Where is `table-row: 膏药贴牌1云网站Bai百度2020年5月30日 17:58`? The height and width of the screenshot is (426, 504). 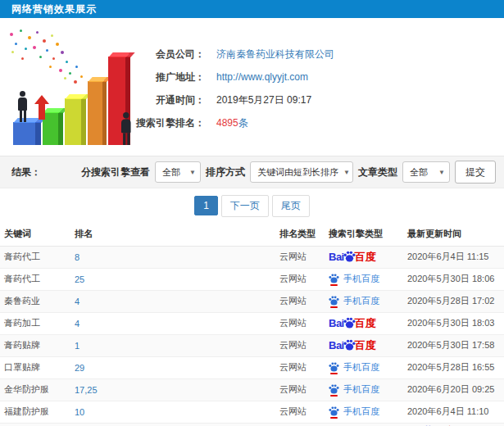 table-row: 膏药贴牌1云网站Bai百度2020年5月30日 17:58 is located at coordinates (252, 346).